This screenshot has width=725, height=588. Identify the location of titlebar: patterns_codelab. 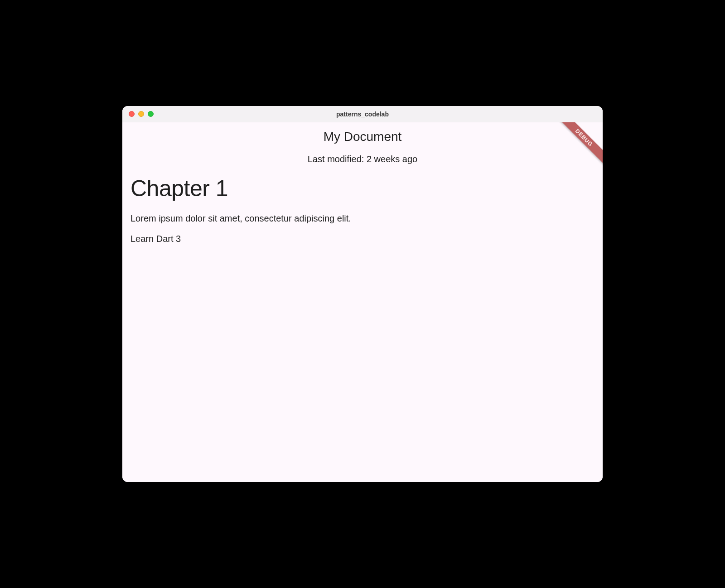
(362, 114).